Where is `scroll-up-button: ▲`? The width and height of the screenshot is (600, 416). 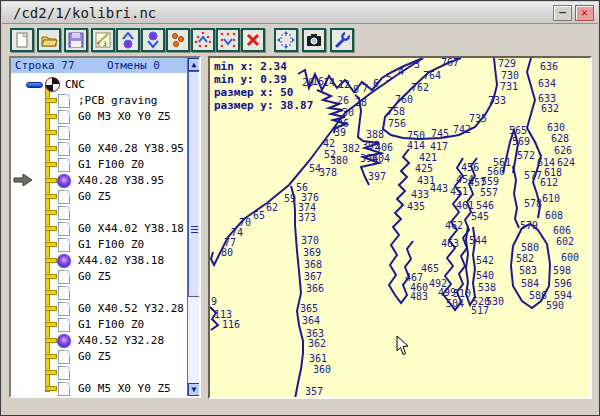
scroll-up-button: ▲ is located at coordinates (194, 64).